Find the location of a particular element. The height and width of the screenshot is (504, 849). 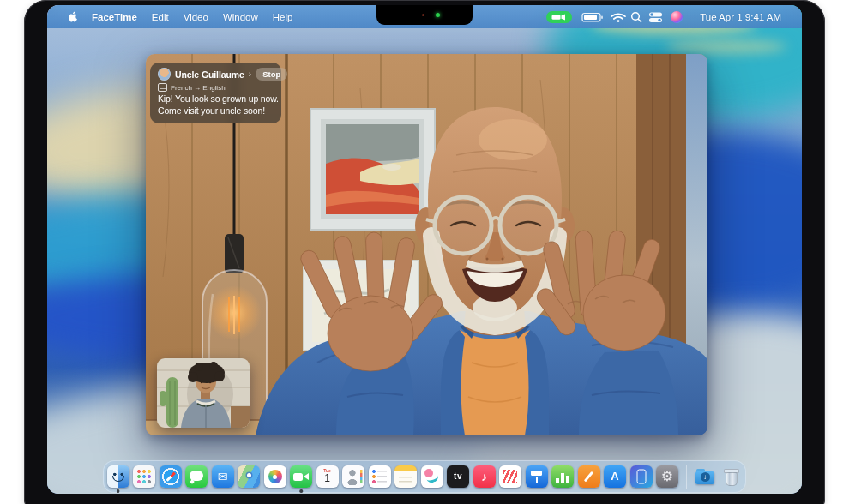

menu-item-edit: Edit is located at coordinates (160, 17).